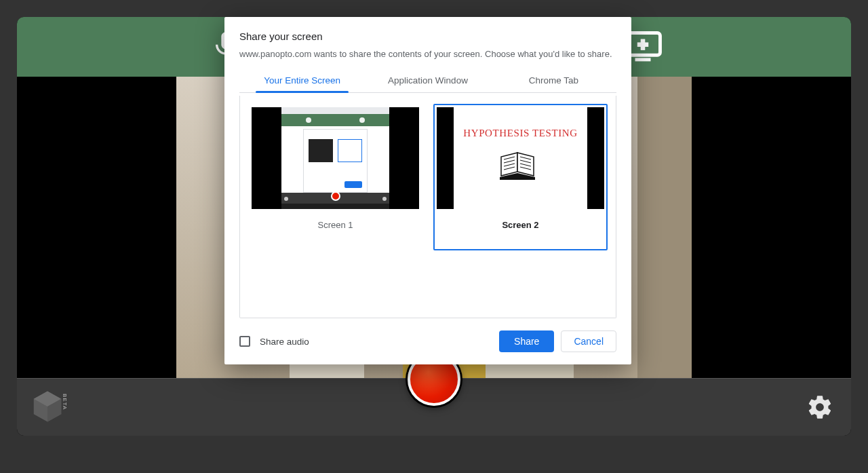 The width and height of the screenshot is (868, 473). What do you see at coordinates (553, 81) in the screenshot?
I see `tab-chrome-tab: Chrome Tab` at bounding box center [553, 81].